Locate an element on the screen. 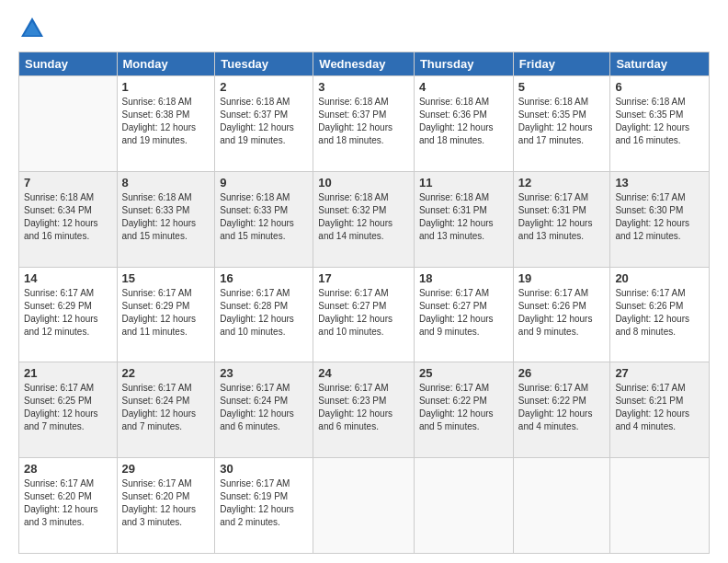 The width and height of the screenshot is (728, 563). logo-icon is located at coordinates (32, 29).